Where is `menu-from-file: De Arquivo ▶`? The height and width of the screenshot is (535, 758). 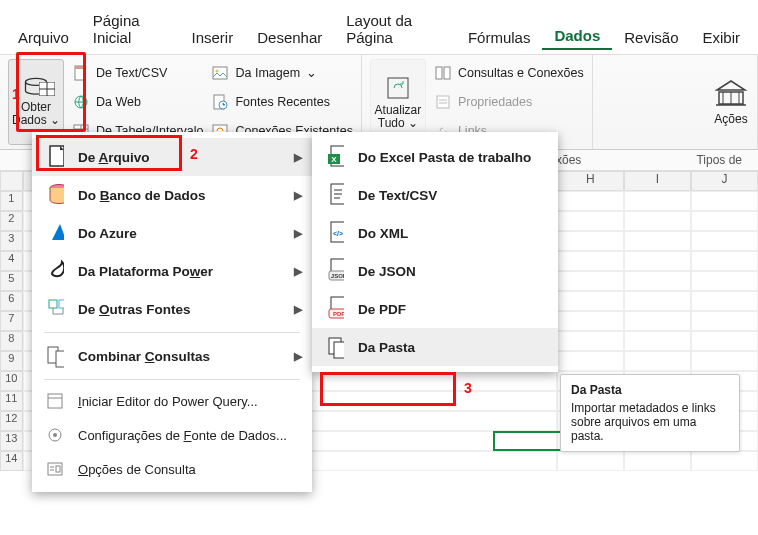 menu-from-file: De Arquivo ▶ is located at coordinates (172, 157).